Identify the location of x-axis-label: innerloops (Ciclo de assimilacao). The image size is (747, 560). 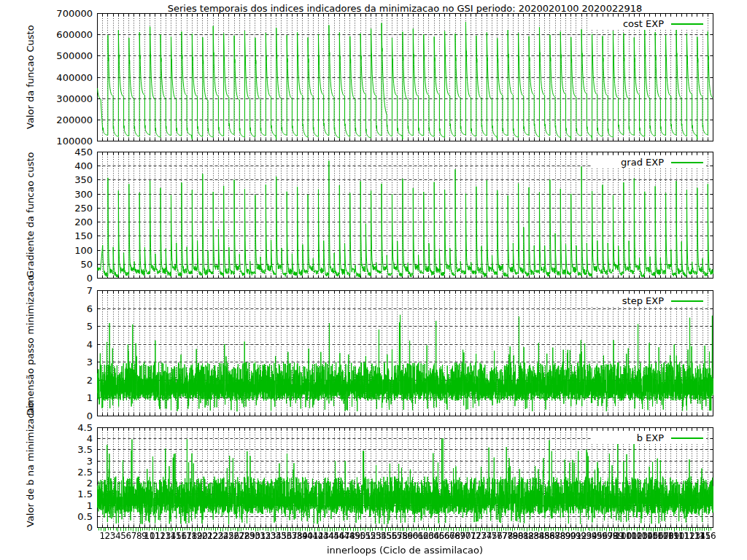
(405, 550).